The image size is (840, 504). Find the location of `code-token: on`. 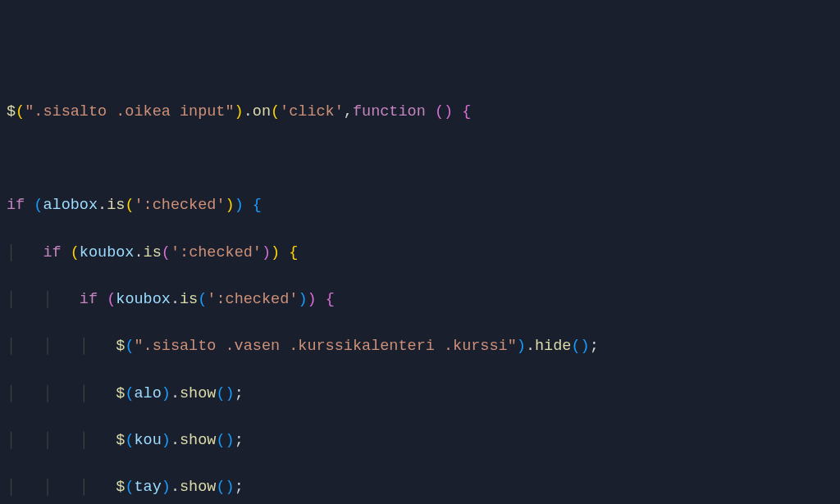

code-token: on is located at coordinates (262, 111).